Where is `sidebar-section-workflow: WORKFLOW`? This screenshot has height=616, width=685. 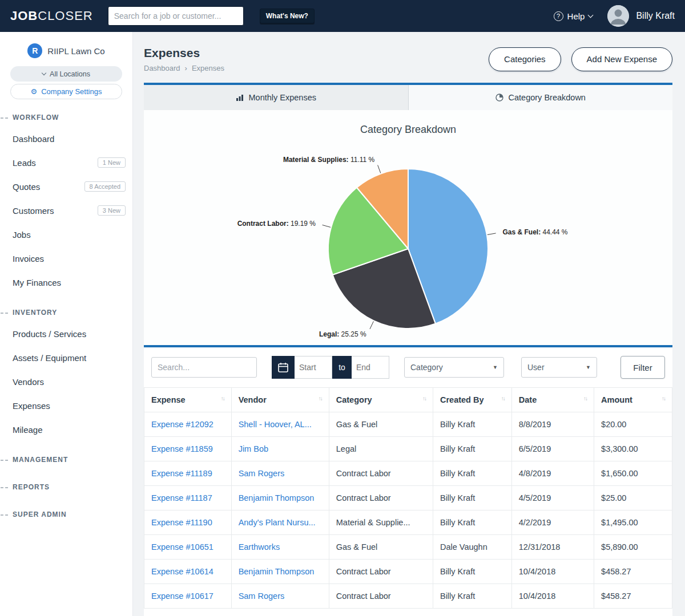
sidebar-section-workflow: WORKFLOW is located at coordinates (66, 117).